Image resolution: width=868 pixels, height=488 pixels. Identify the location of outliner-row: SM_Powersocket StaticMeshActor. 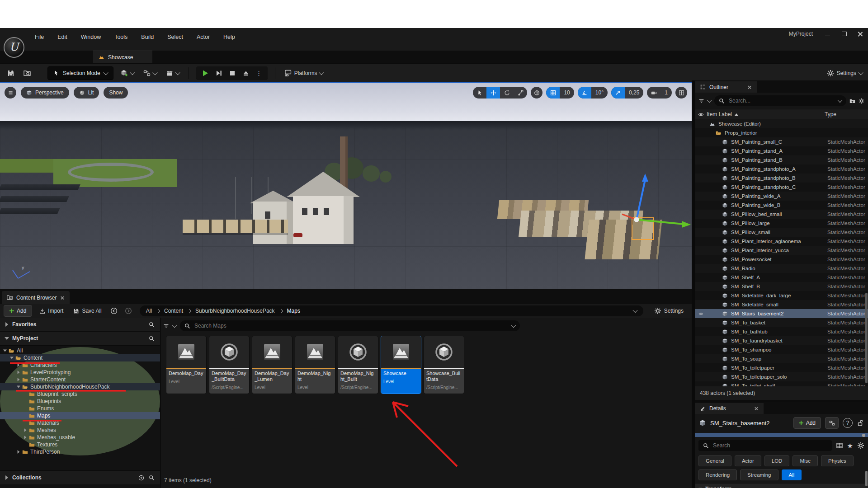
(781, 259).